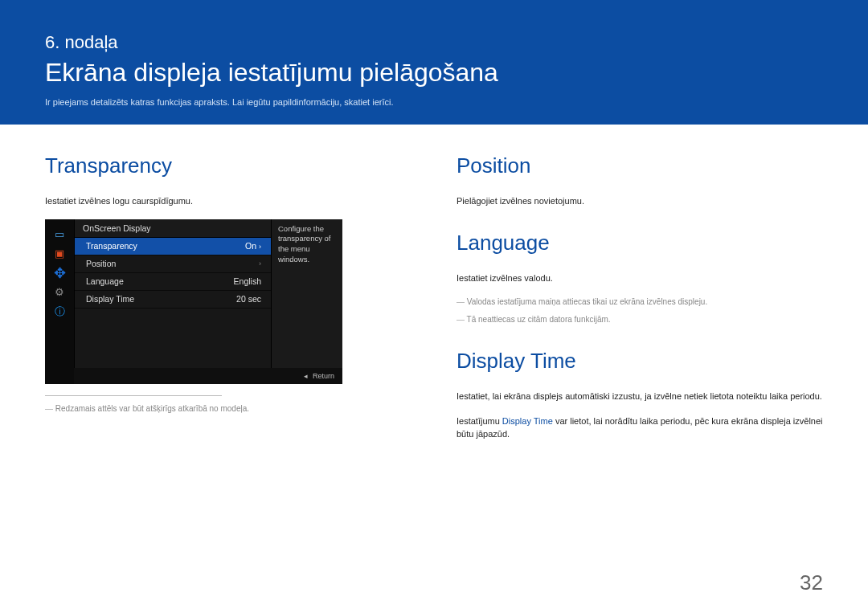 This screenshot has height=613, width=868. What do you see at coordinates (59, 254) in the screenshot?
I see `pip-icon: ▣` at bounding box center [59, 254].